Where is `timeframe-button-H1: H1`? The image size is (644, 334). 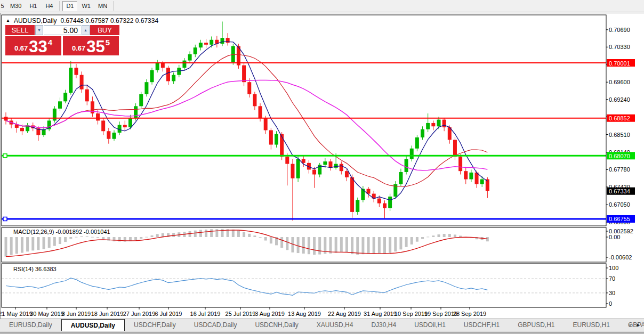
timeframe-button-H1: H1 is located at coordinates (33, 6).